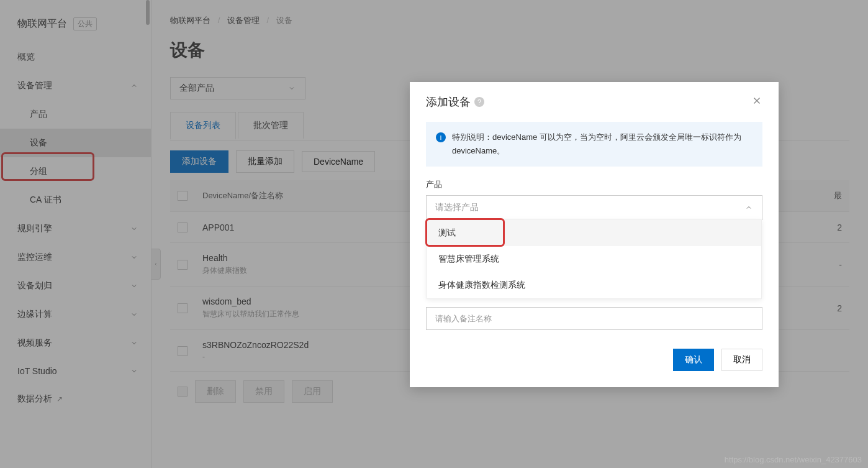  Describe the element at coordinates (594, 259) in the screenshot. I see `dropdown-option-smartbed: 智慧床管理系统` at that location.